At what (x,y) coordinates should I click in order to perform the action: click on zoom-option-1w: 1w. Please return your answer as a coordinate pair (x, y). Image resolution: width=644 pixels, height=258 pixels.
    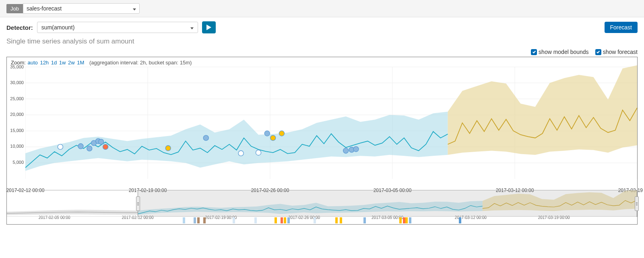
    Looking at the image, I should click on (63, 63).